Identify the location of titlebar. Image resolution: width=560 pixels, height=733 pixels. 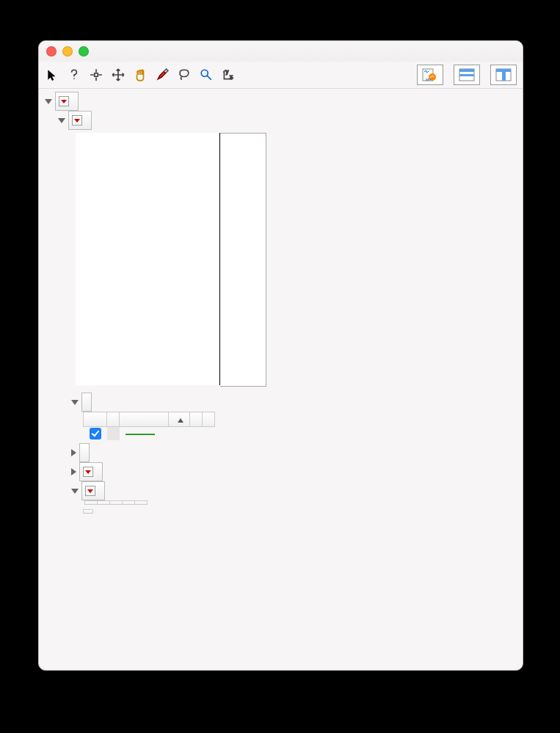
(280, 51).